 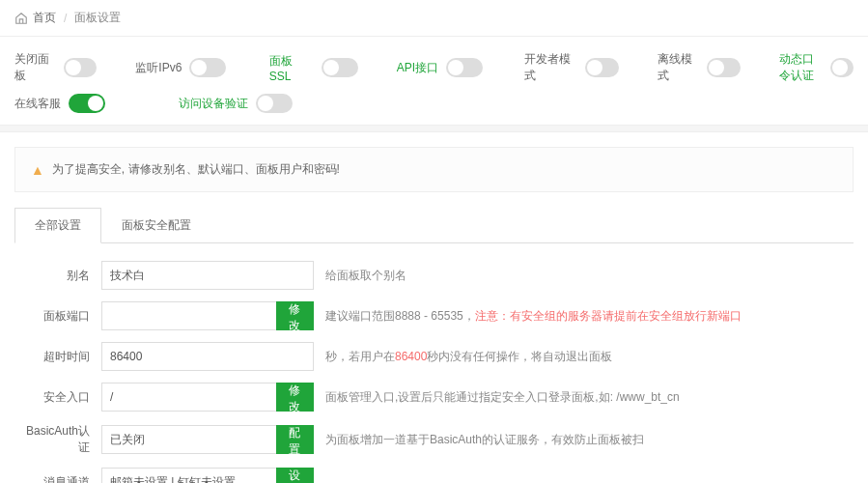 What do you see at coordinates (35, 68) in the screenshot?
I see `toggle-label-close-panel: 关闭面板` at bounding box center [35, 68].